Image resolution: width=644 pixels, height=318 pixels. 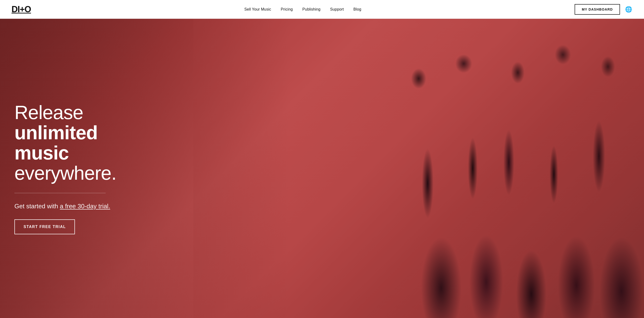 What do you see at coordinates (21, 10) in the screenshot?
I see `logo: DI+O` at bounding box center [21, 10].